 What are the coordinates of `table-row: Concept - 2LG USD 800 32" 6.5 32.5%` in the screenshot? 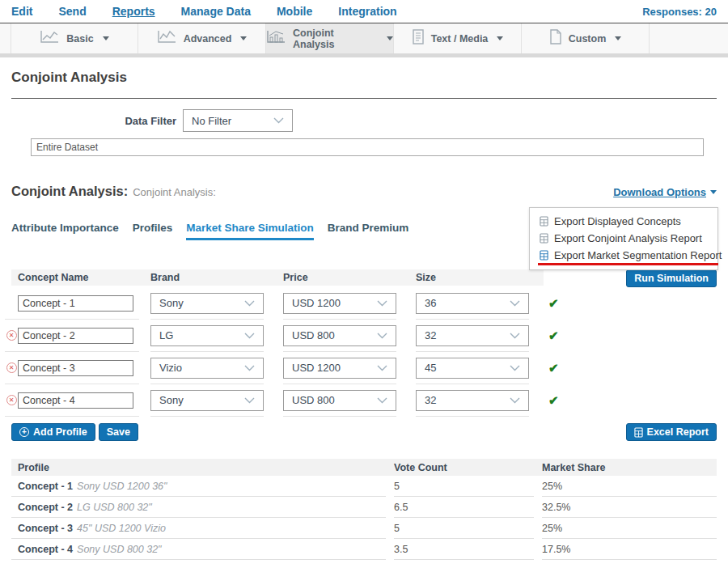 It's located at (364, 507).